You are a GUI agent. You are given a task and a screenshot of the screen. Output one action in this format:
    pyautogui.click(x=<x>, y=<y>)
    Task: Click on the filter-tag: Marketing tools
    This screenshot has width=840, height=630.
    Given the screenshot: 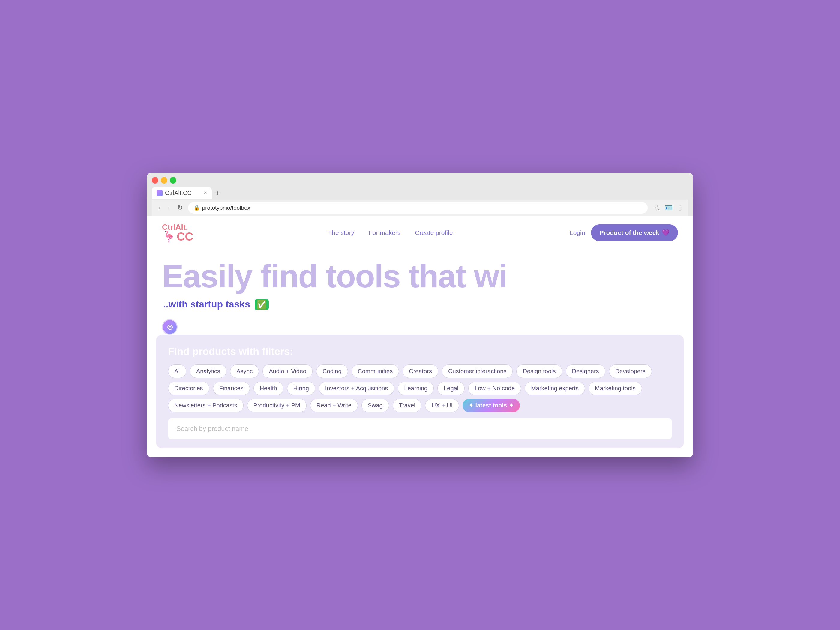 What is the action you would take?
    pyautogui.click(x=615, y=388)
    